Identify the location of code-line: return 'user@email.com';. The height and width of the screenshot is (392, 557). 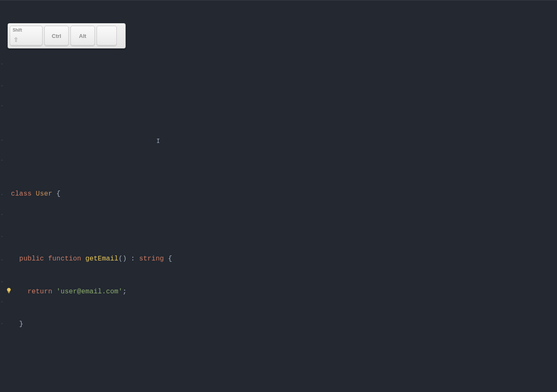
(284, 292).